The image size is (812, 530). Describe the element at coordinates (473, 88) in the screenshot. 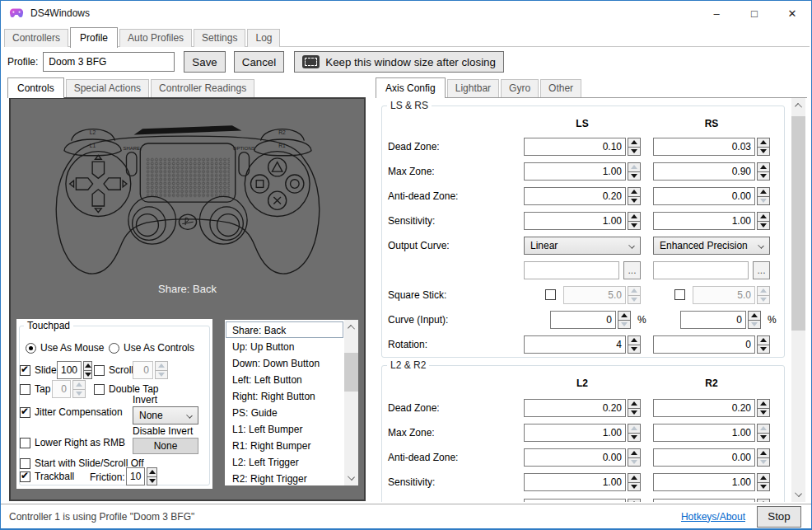

I see `tab-lightbar: Lightbar` at that location.